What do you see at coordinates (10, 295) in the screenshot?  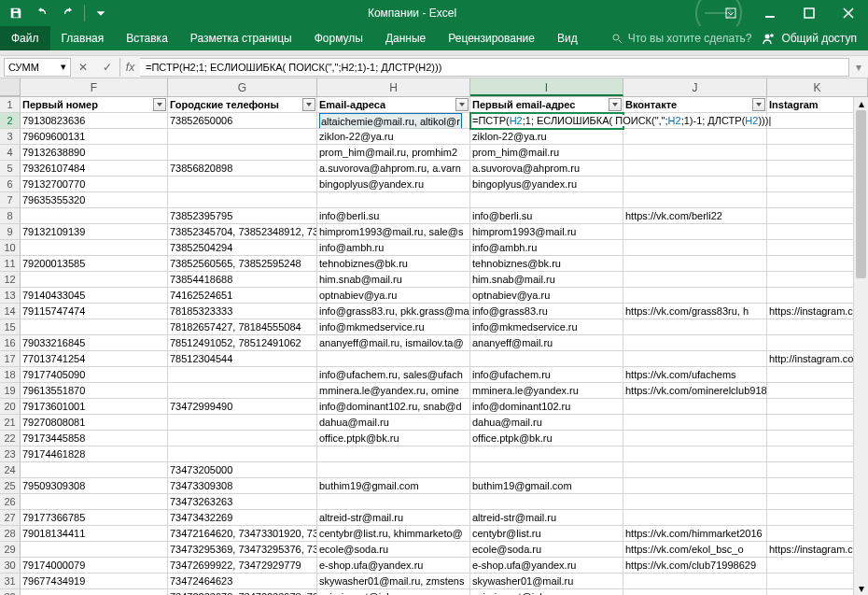 I see `row-header-13: 13` at bounding box center [10, 295].